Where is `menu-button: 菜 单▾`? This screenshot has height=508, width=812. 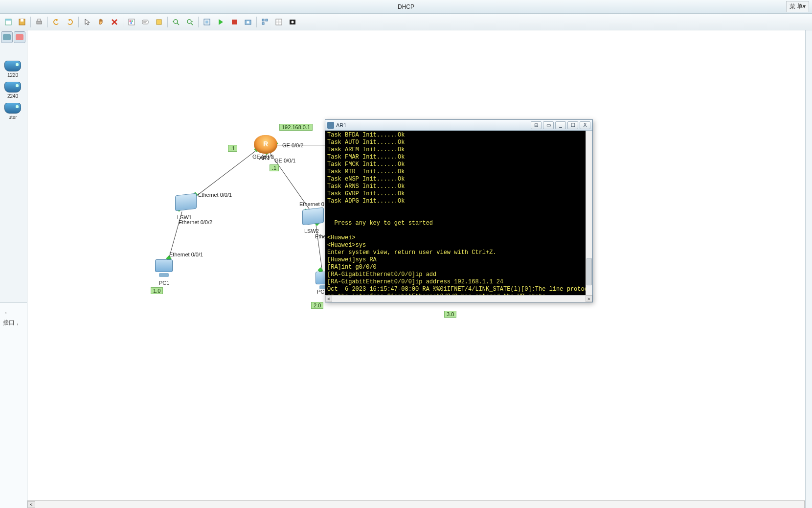
menu-button: 菜 单▾ is located at coordinates (797, 7).